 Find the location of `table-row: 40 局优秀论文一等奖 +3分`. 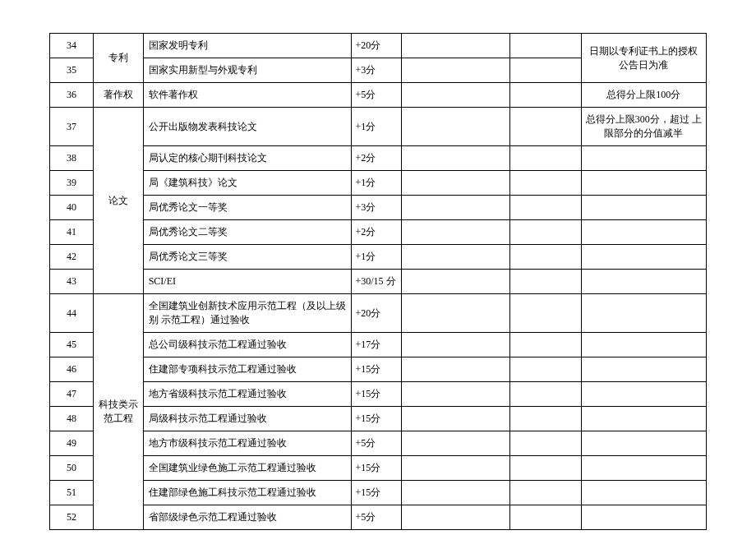

table-row: 40 局优秀论文一等奖 +3分 is located at coordinates (378, 208).